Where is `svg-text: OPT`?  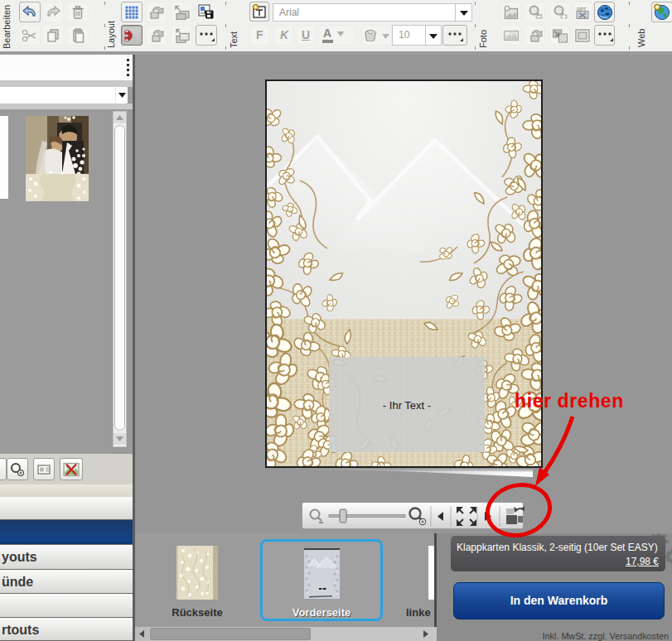
svg-text: OPT is located at coordinates (582, 8).